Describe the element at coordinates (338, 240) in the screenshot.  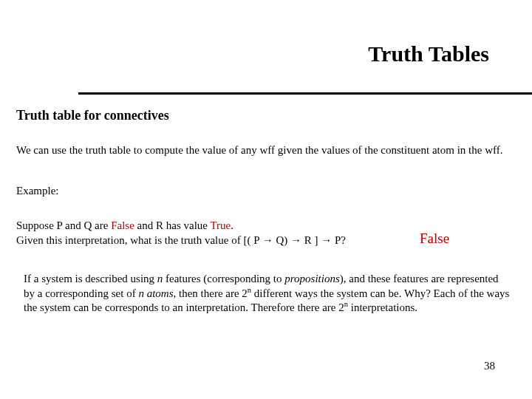
I see `line2-suffix: P?` at that location.